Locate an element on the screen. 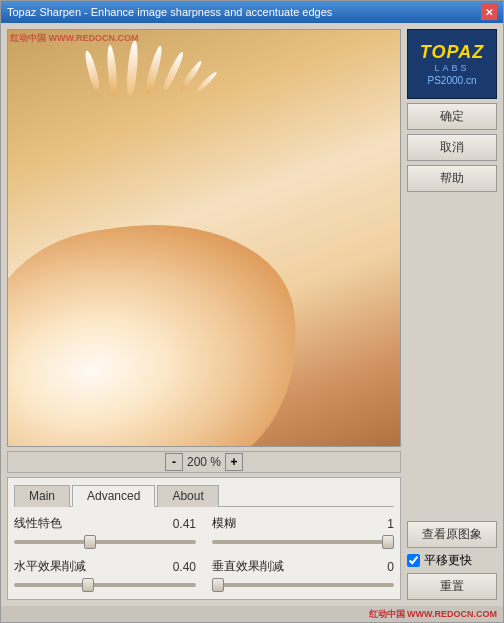 Image resolution: width=504 pixels, height=623 pixels. window-title: Topaz Sharpen - Enhance image sharpness … is located at coordinates (170, 12).